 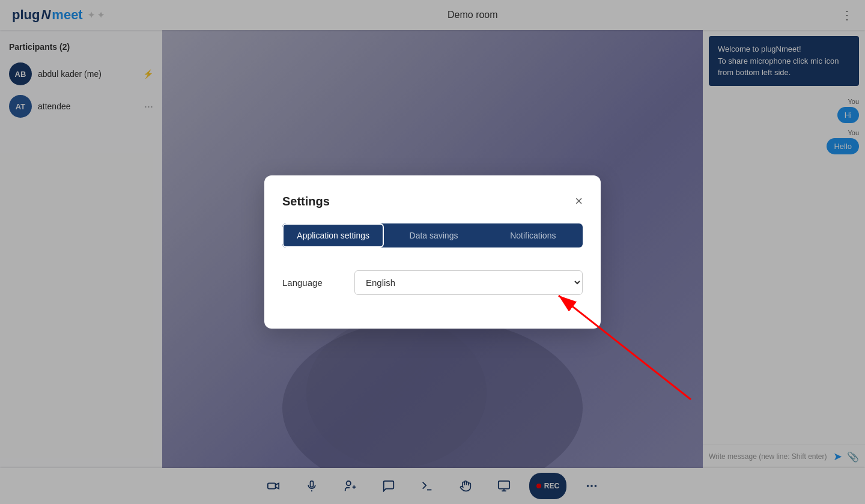 I want to click on language-row: Language English Spanish French German A…, so click(x=432, y=282).